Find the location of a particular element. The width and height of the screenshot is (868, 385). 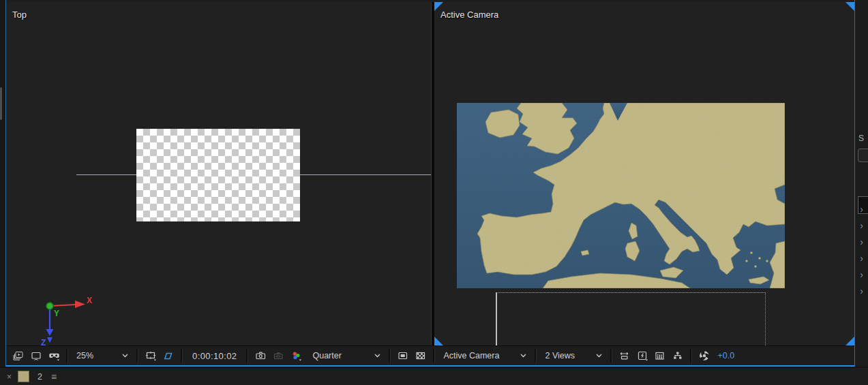

layer-menu-icon: ≡ is located at coordinates (54, 377).